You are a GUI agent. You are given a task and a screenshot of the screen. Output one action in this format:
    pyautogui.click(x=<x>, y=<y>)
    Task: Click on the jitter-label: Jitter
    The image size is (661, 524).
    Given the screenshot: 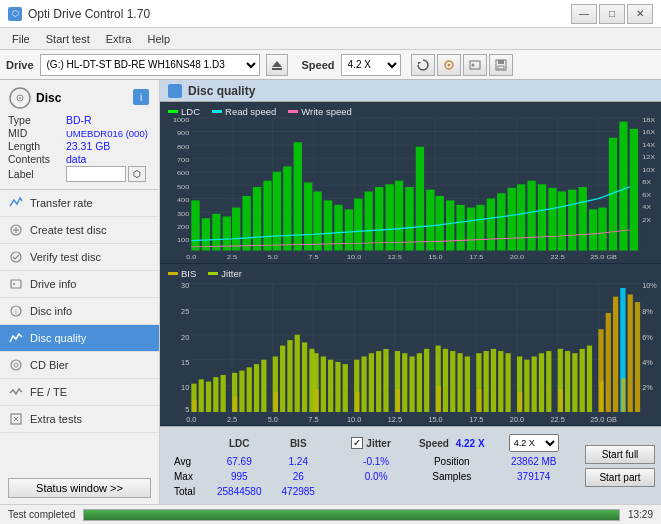 What is the action you would take?
    pyautogui.click(x=378, y=444)
    